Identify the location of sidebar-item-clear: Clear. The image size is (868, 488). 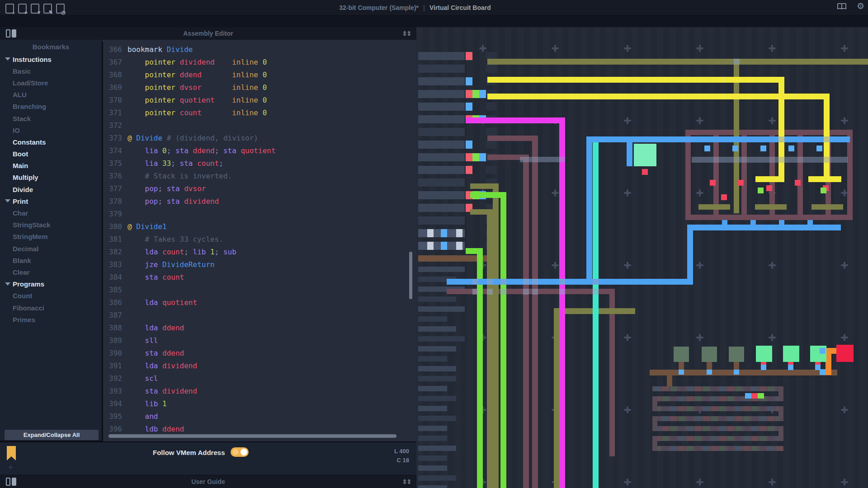
(51, 272).